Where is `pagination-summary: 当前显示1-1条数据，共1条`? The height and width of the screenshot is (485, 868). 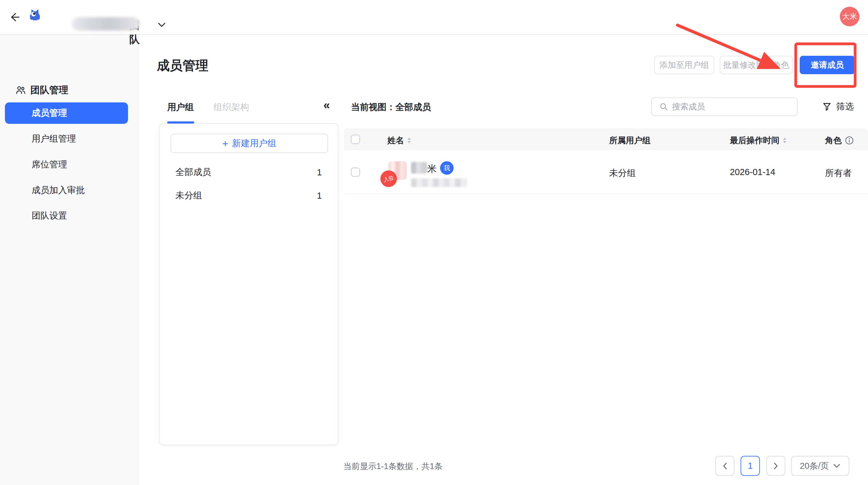 pagination-summary: 当前显示1-1条数据，共1条 is located at coordinates (393, 466).